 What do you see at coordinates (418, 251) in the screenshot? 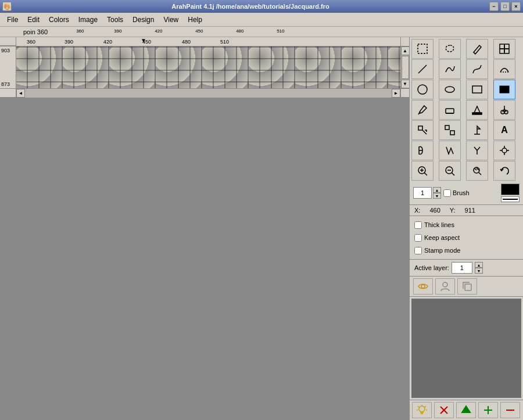
I see `stamp-mode-checkbox` at bounding box center [418, 251].